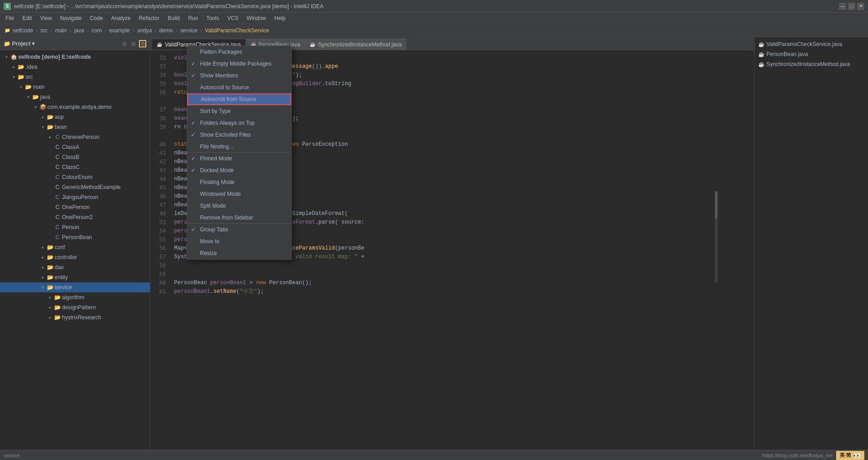  I want to click on tree-item-oneperson2: C OnePerson2, so click(75, 217).